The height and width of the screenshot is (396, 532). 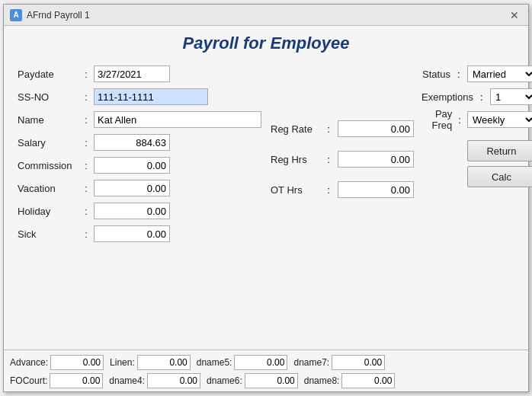 What do you see at coordinates (295, 160) in the screenshot?
I see `reghrs-label: Reg Hrs` at bounding box center [295, 160].